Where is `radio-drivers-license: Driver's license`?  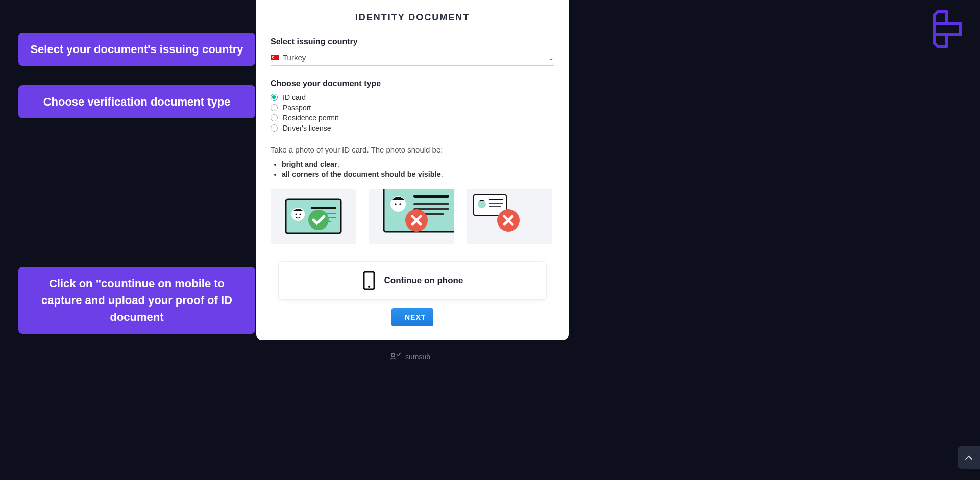
radio-drivers-license: Driver's license is located at coordinates (412, 128).